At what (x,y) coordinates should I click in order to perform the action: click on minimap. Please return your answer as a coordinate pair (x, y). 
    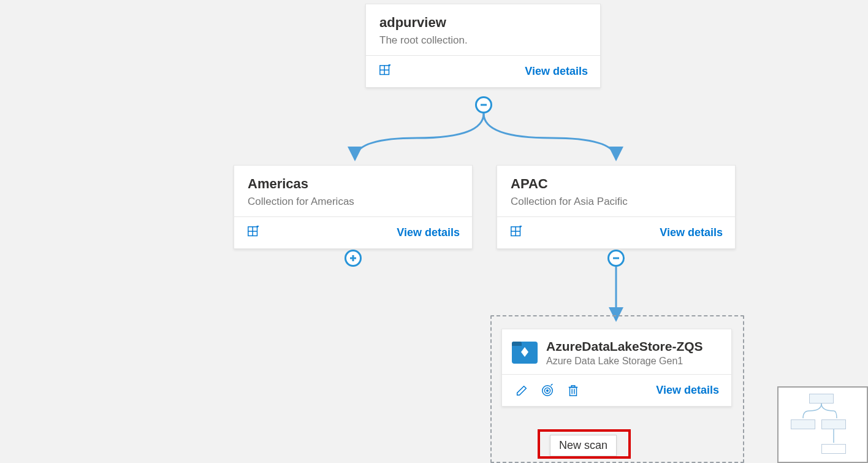
    Looking at the image, I should click on (823, 424).